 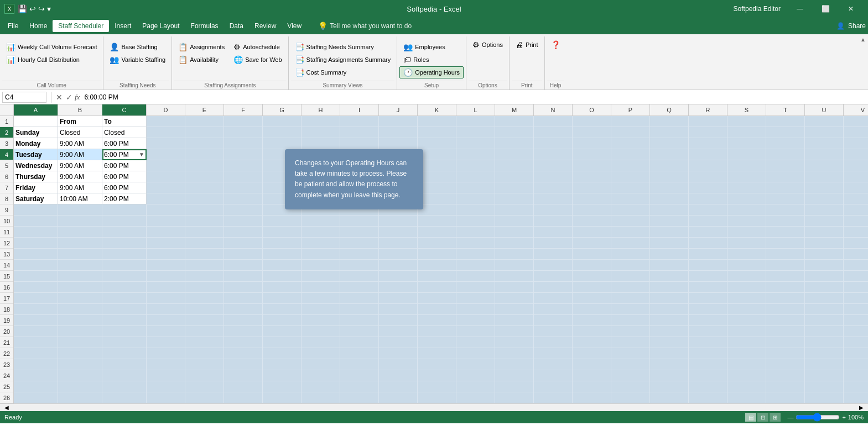 I want to click on cell-p2, so click(x=631, y=133).